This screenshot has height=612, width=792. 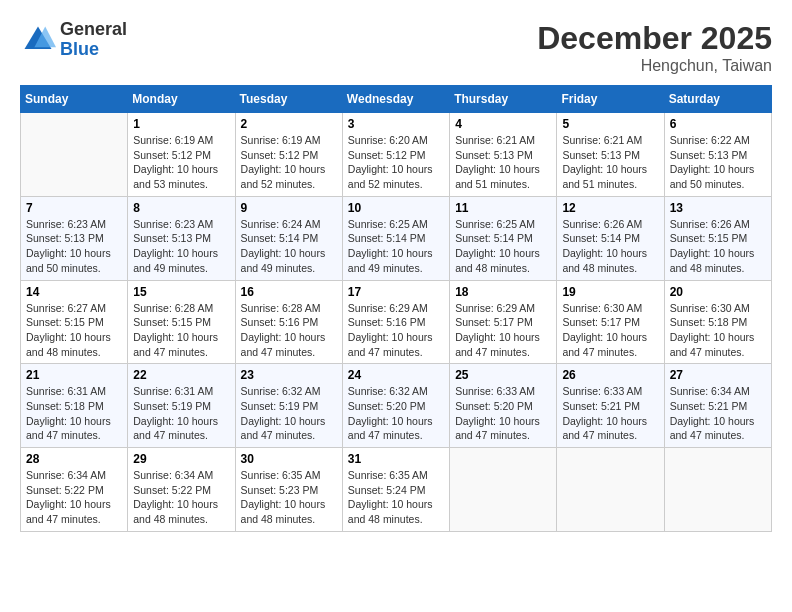 I want to click on calendar-cell: 12Sunrise: 6:26 AMSunset: 5:14 PMDayligh…, so click(x=610, y=238).